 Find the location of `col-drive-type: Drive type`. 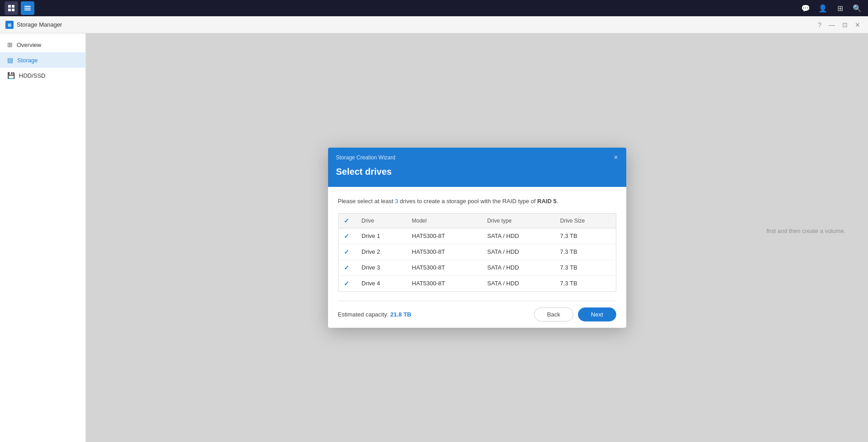

col-drive-type: Drive type is located at coordinates (518, 220).